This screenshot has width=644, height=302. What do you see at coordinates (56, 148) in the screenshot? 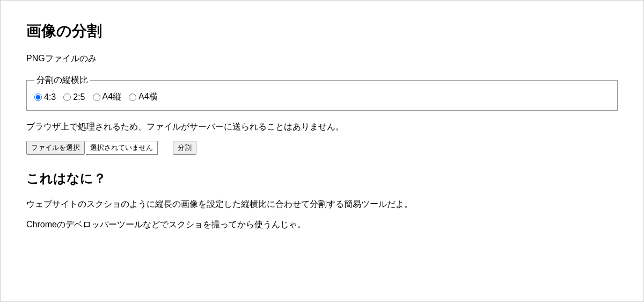
I see `file-choose-button: ファイルを選択` at bounding box center [56, 148].